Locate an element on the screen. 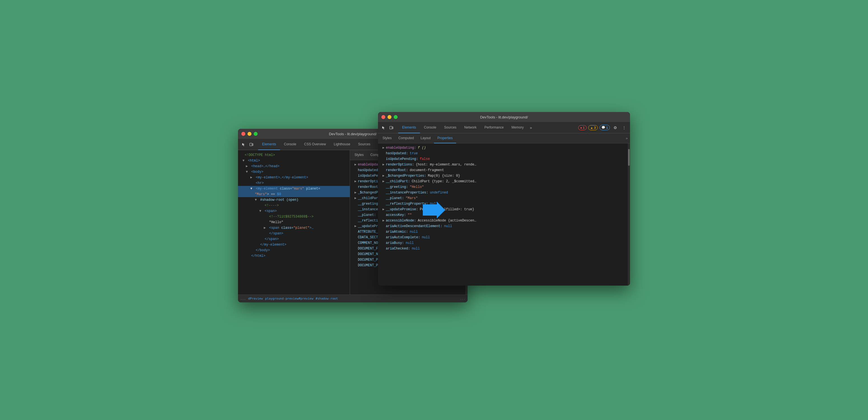  tab-elements-front: Elements is located at coordinates (409, 127).